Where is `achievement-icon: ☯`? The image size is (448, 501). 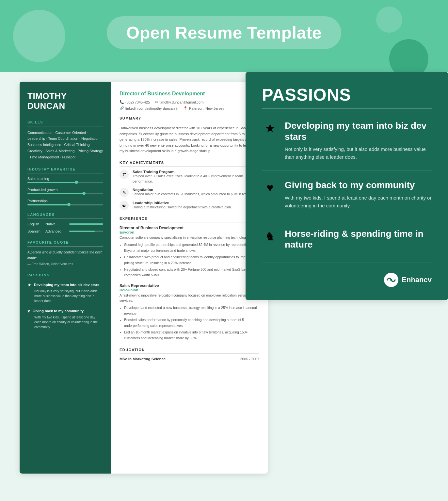
achievement-icon: ☯ is located at coordinates (124, 205).